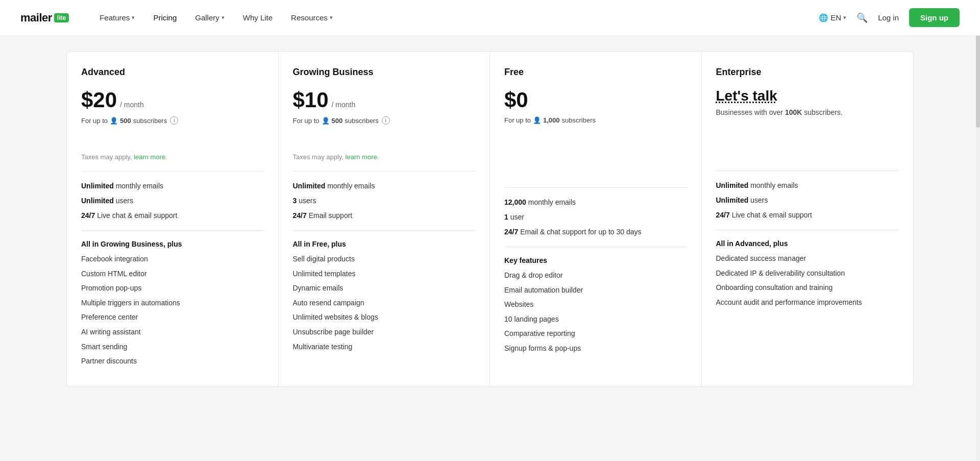  Describe the element at coordinates (173, 347) in the screenshot. I see `list-item: Smart sending` at that location.